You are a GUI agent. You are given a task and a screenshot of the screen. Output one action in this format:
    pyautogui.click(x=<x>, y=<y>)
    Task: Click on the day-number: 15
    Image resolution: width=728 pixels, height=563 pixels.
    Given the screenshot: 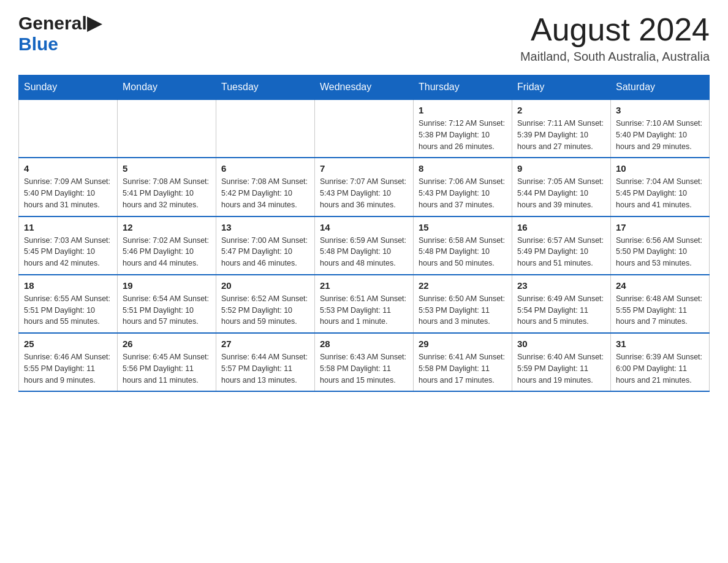 What is the action you would take?
    pyautogui.click(x=463, y=227)
    